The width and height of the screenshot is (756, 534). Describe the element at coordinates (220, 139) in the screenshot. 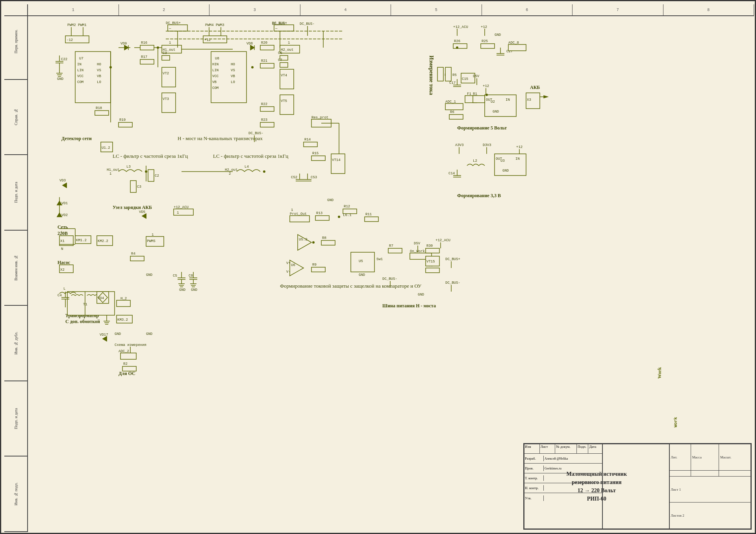

I see `svg-text:Н - мост на N-канальных транзи: Н - мост на N-канальных транзисторах` at that location.